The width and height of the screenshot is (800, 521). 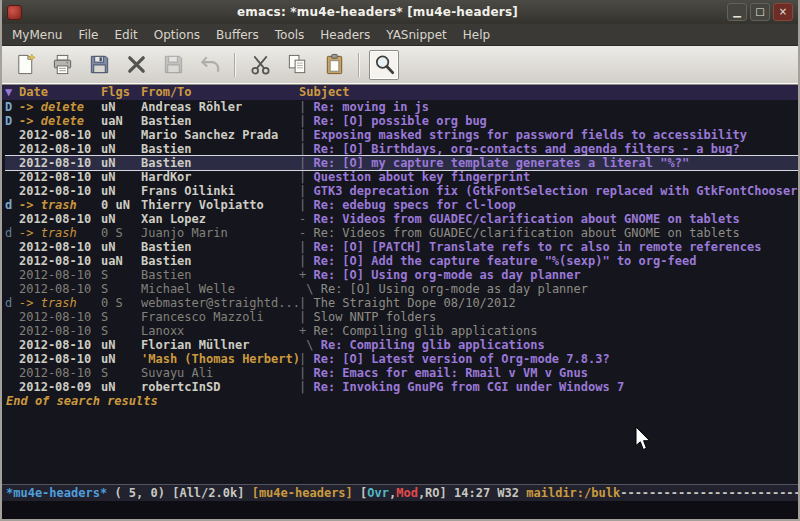 I want to click on close-icon, so click(x=136, y=64).